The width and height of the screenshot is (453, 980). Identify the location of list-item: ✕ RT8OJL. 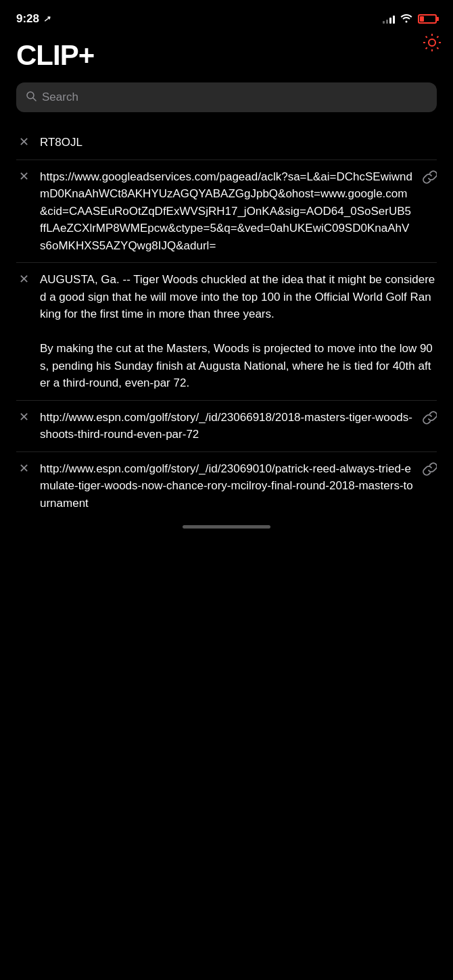
(226, 143).